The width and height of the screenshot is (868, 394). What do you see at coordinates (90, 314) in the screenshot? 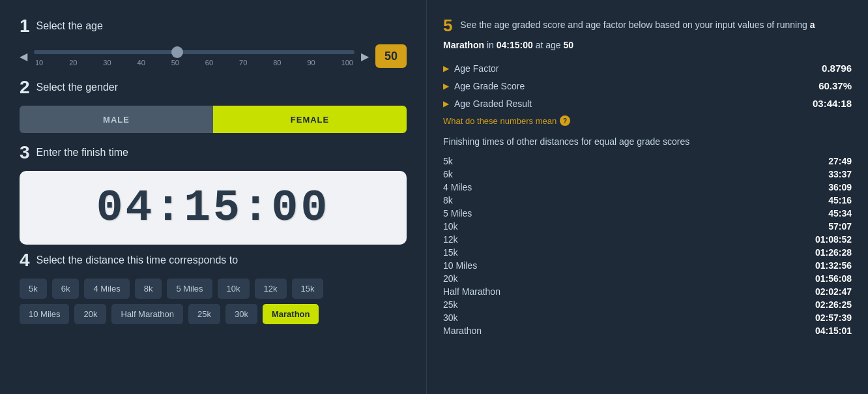
I see `dist-20k: 20k` at bounding box center [90, 314].